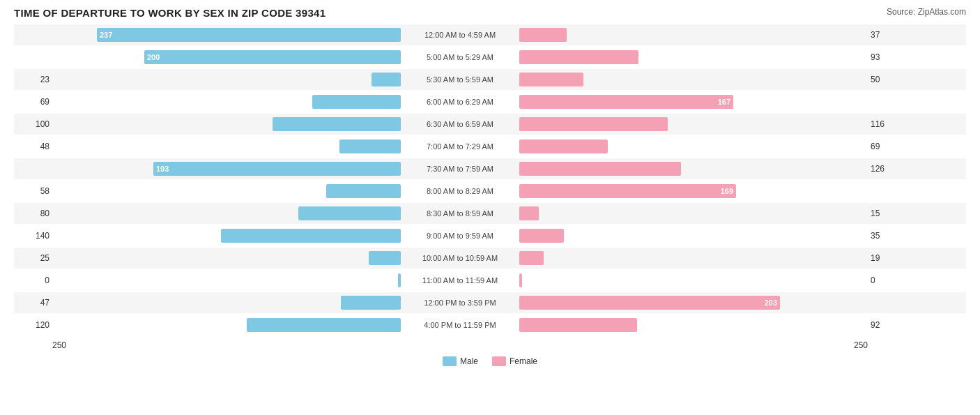 The image size is (980, 415). Describe the element at coordinates (650, 303) in the screenshot. I see `female-bar: 203` at that location.